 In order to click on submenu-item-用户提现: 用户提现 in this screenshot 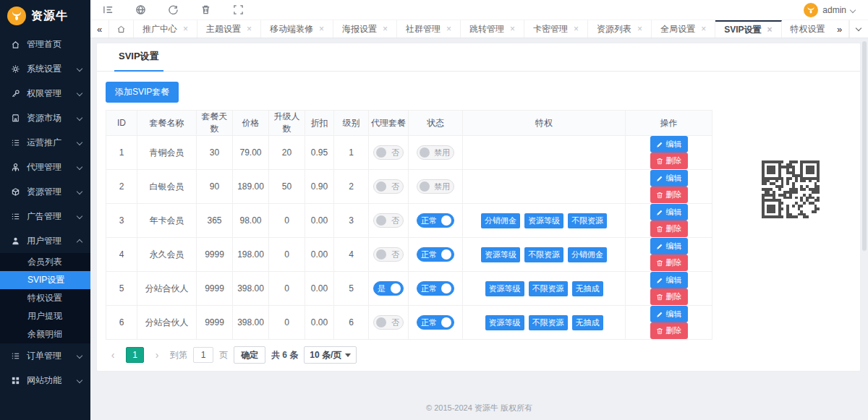, I will do `click(45, 317)`.